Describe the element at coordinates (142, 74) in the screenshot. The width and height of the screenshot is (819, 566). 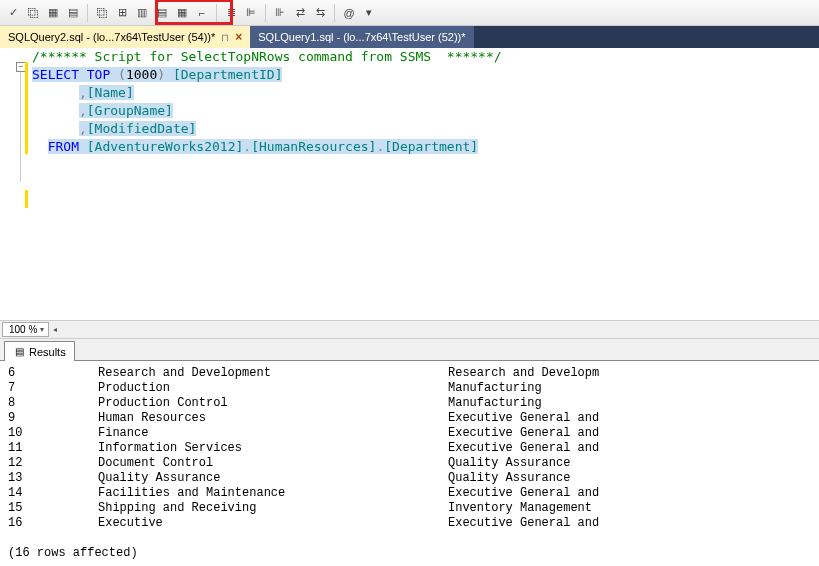
I see `topn: 1000` at that location.